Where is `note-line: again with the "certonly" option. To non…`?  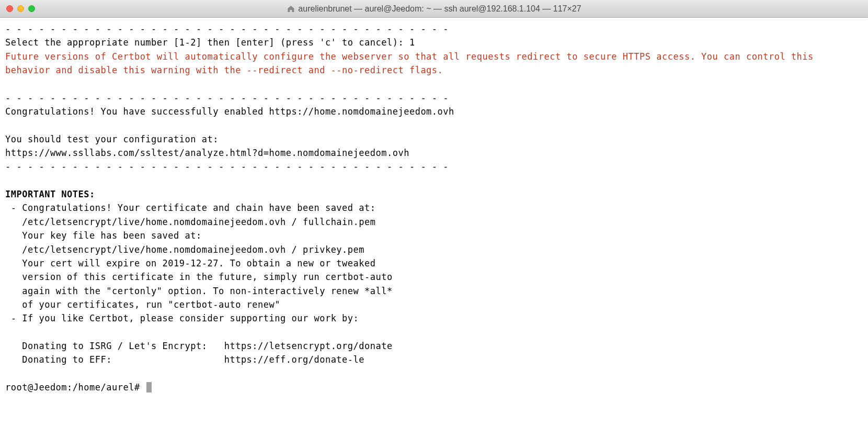 note-line: again with the "certonly" option. To non… is located at coordinates (199, 291).